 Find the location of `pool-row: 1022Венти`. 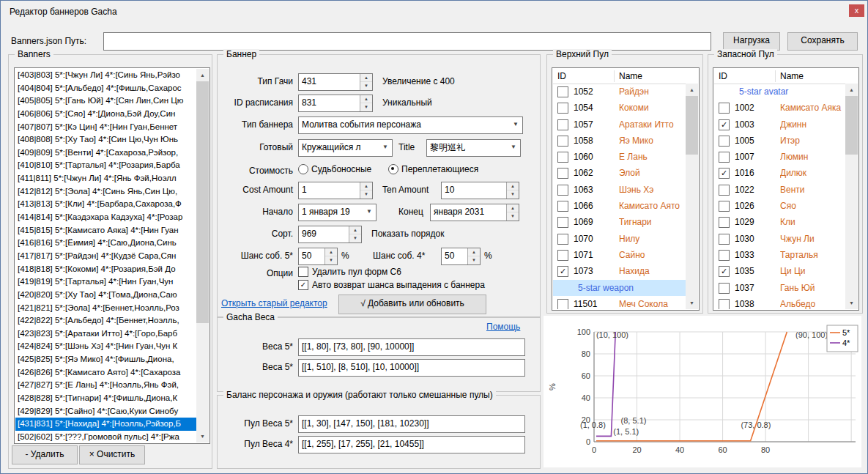

pool-row: 1022Венти is located at coordinates (779, 190).